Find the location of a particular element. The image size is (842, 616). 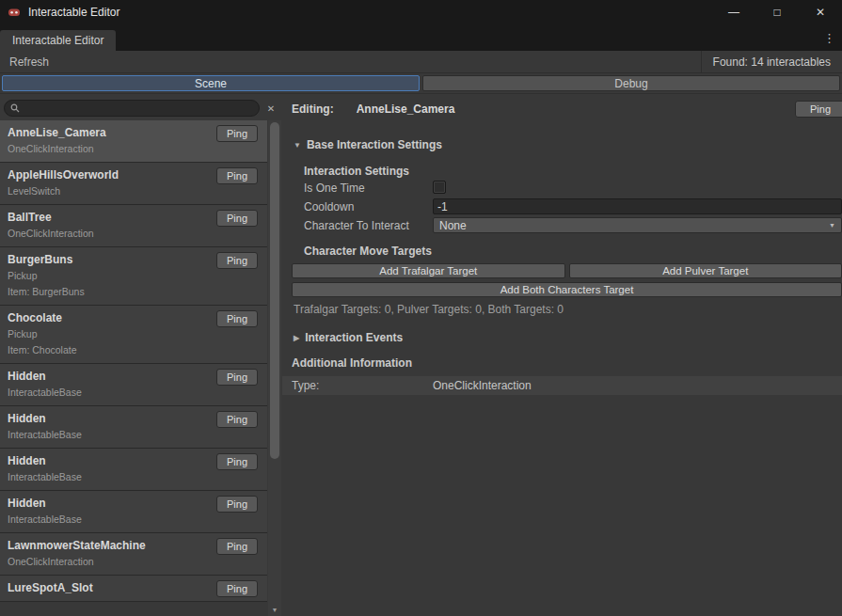

inspector-ping-button: Ping is located at coordinates (818, 109).